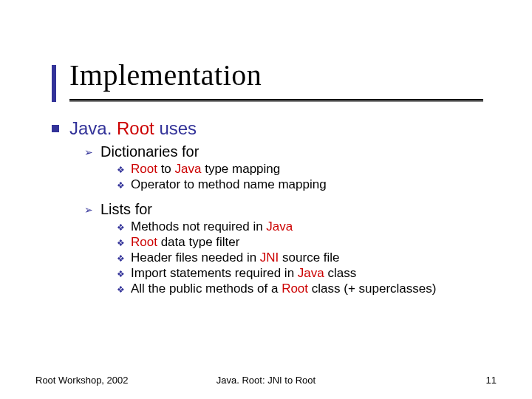 The image size is (532, 399). I want to click on bullet-level3: ❖ Operator to method name mapping, so click(313, 185).